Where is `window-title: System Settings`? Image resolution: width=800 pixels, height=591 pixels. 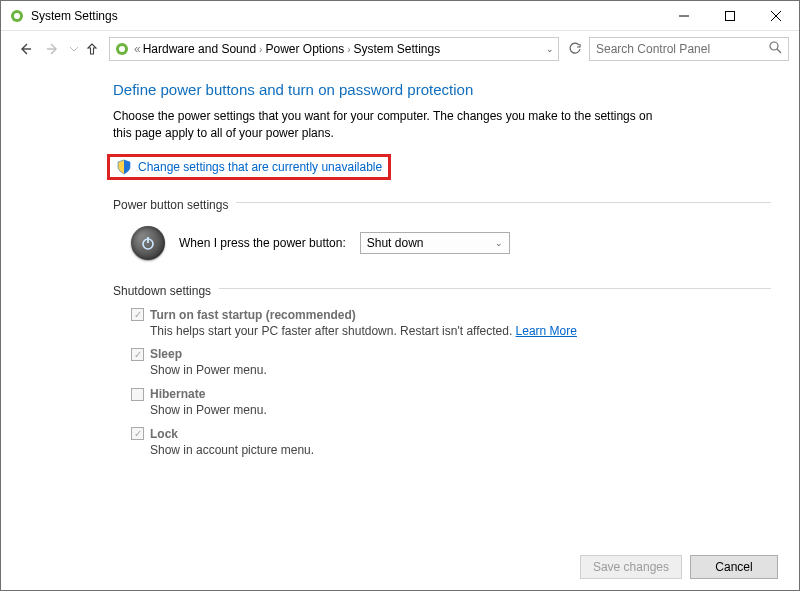
window-title: System Settings is located at coordinates (346, 16).